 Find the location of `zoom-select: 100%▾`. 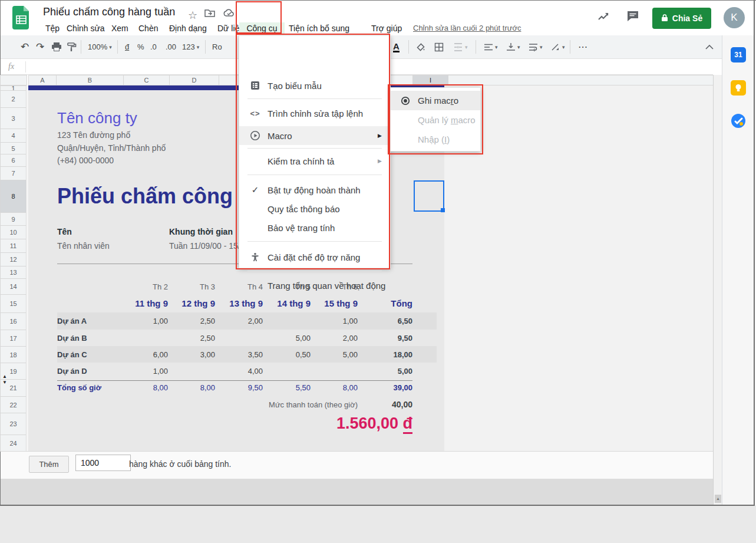

zoom-select: 100%▾ is located at coordinates (100, 47).